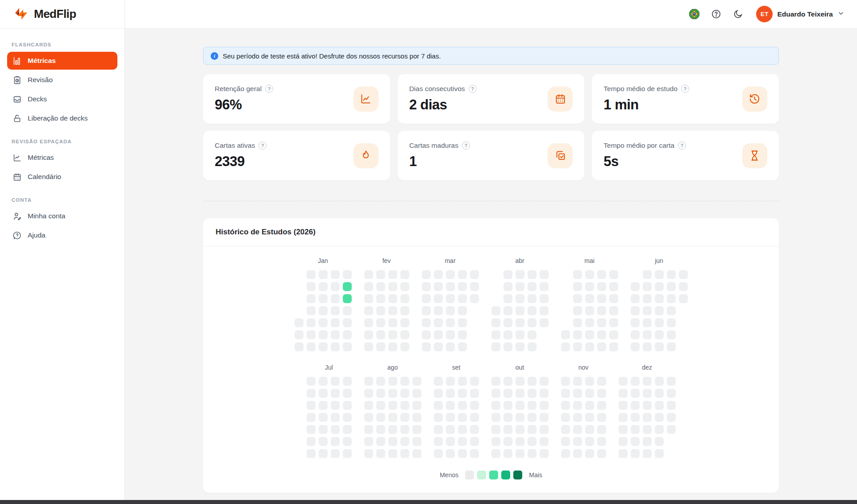  Describe the element at coordinates (800, 14) in the screenshot. I see `user-menu: ET Eduardo Teixeira` at that location.